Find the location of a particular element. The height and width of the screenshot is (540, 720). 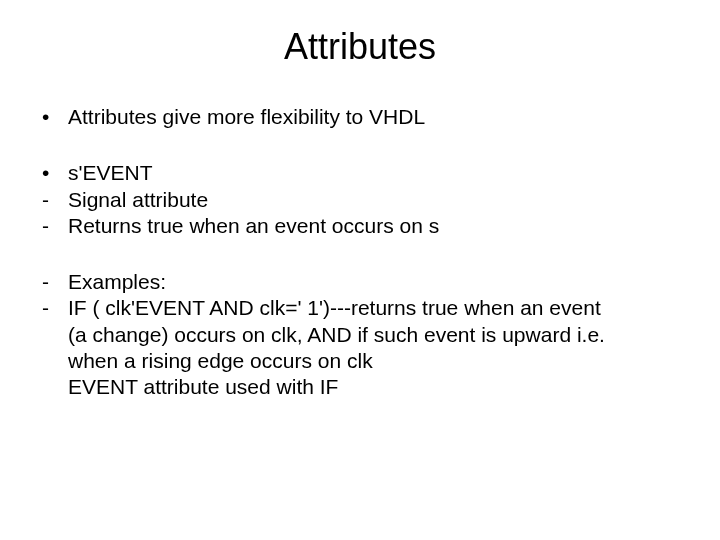

list-item-line: IF ( clk'EVENT AND clk=' 1')---returns t… is located at coordinates (374, 308).